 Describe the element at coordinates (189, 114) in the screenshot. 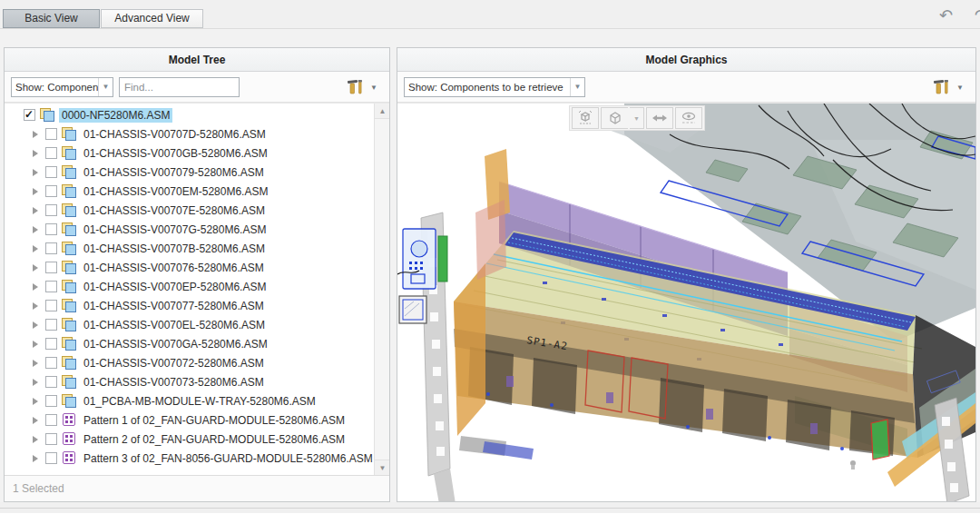

I see `tree-item: 0000-NF5280M6.ASM` at that location.